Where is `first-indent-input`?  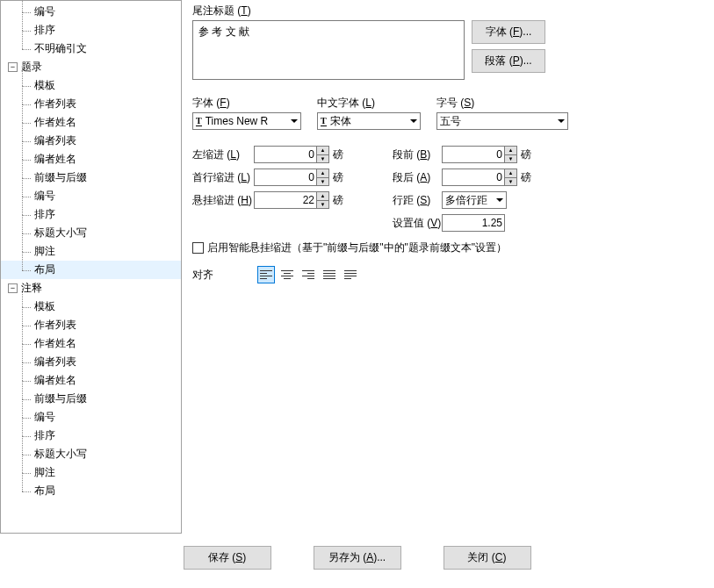
first-indent-input is located at coordinates (285, 177).